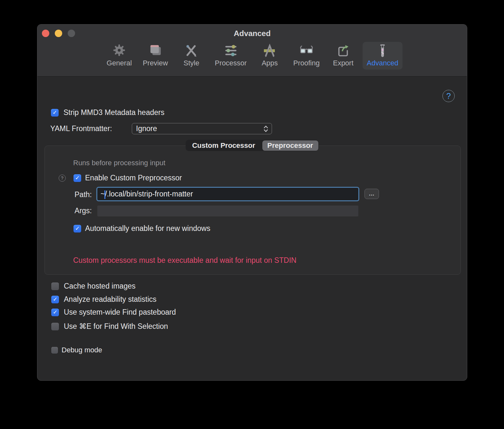  Describe the element at coordinates (306, 63) in the screenshot. I see `toolbar-item-label: Proofing` at that location.